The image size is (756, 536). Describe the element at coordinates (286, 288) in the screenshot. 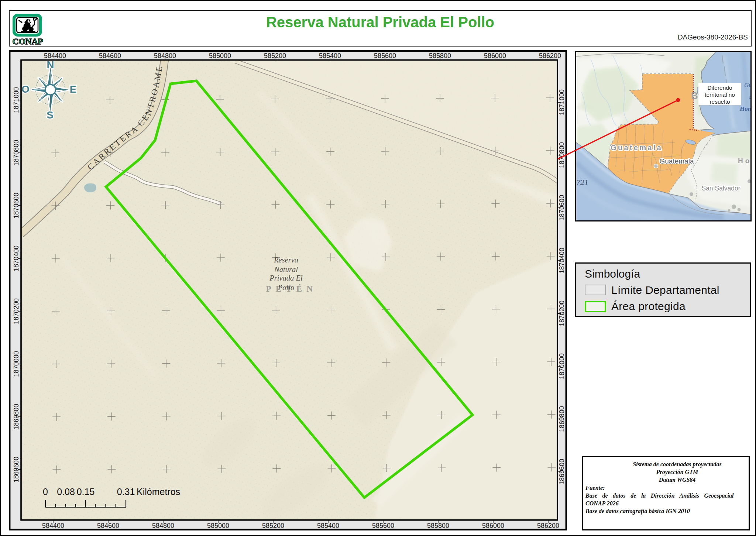

I see `svg-text: Pollo` at that location.